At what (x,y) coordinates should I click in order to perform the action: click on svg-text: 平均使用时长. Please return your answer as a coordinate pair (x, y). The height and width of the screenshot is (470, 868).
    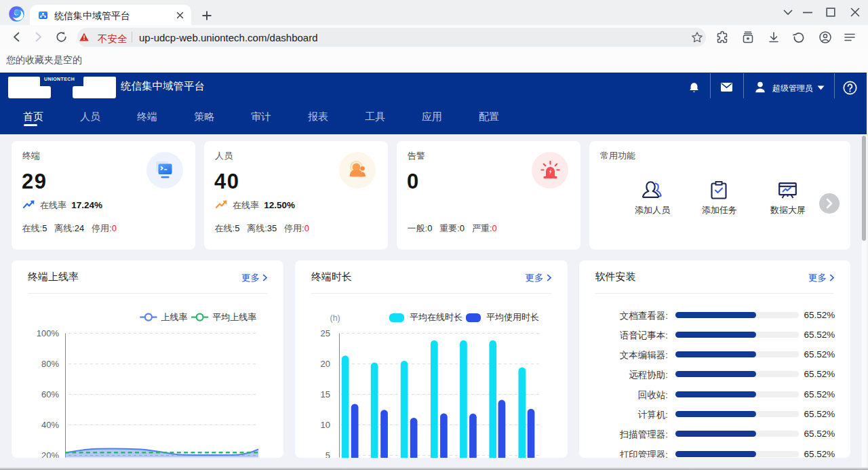
    Looking at the image, I should click on (513, 317).